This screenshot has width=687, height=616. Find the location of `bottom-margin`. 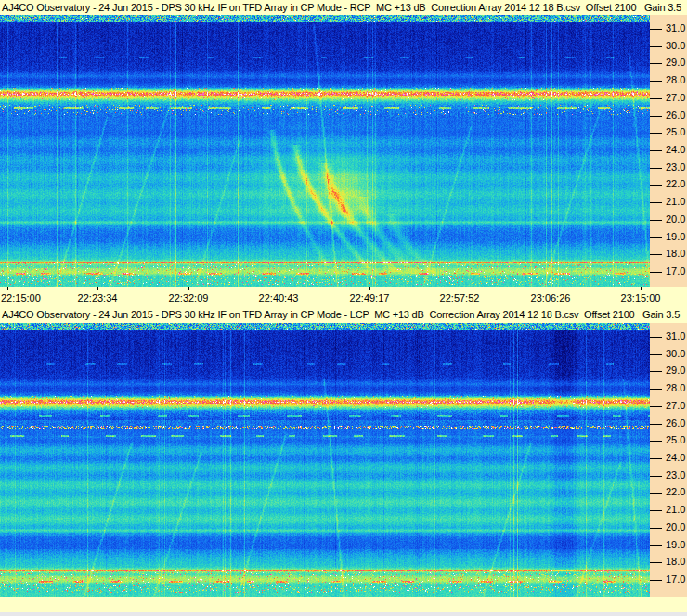

bottom-margin is located at coordinates (344, 605).